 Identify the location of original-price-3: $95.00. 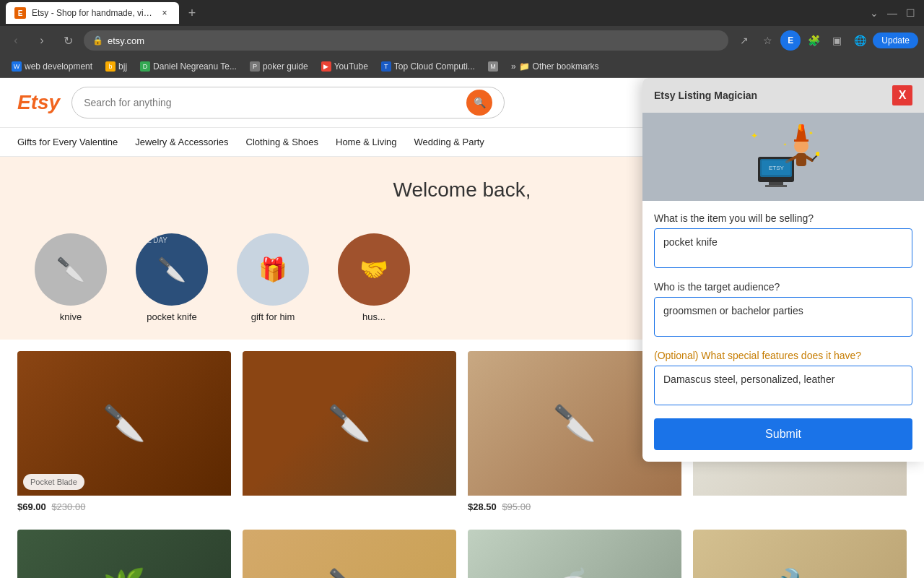
(516, 507).